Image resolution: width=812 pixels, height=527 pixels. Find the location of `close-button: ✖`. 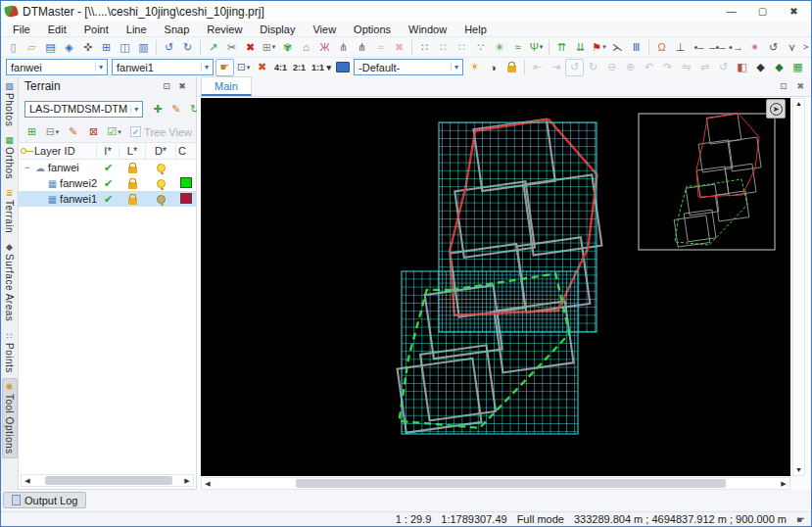

close-button: ✖ is located at coordinates (793, 12).